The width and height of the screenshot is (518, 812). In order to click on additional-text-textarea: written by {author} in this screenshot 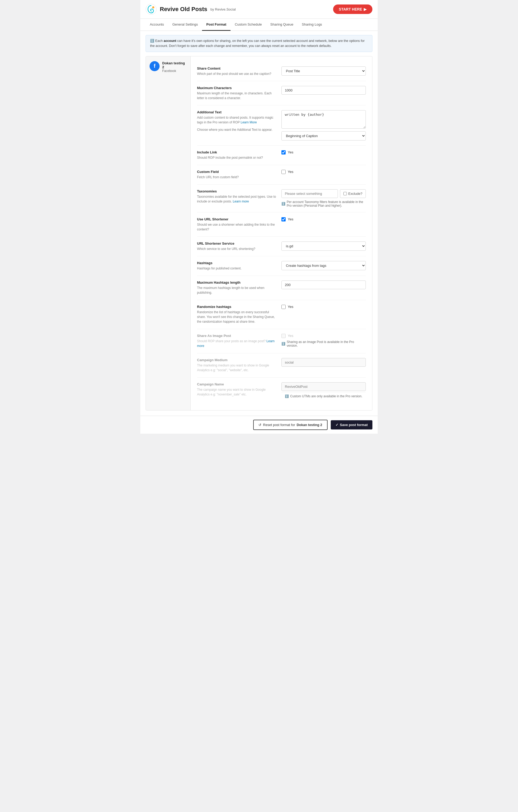, I will do `click(324, 119)`.